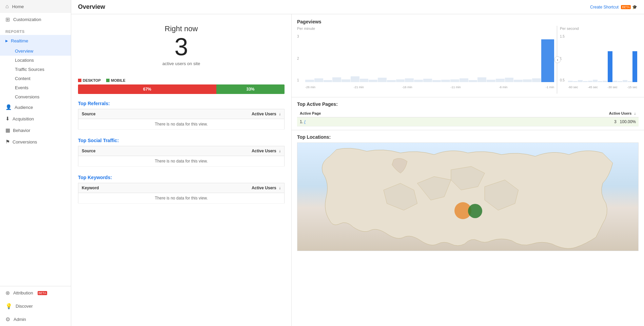  What do you see at coordinates (632, 87) in the screenshot?
I see `x-r-label: -15 sec` at bounding box center [632, 87].